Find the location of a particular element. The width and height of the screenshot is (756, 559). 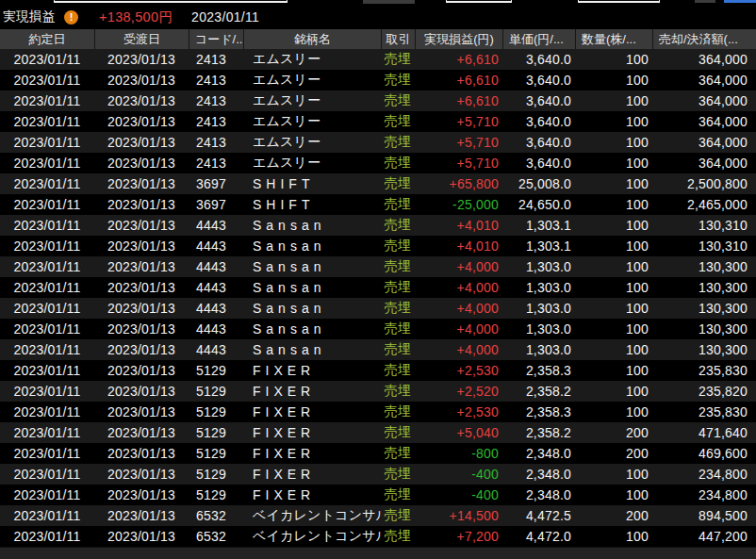

cell-realized-pl: +7,200 is located at coordinates (458, 536).